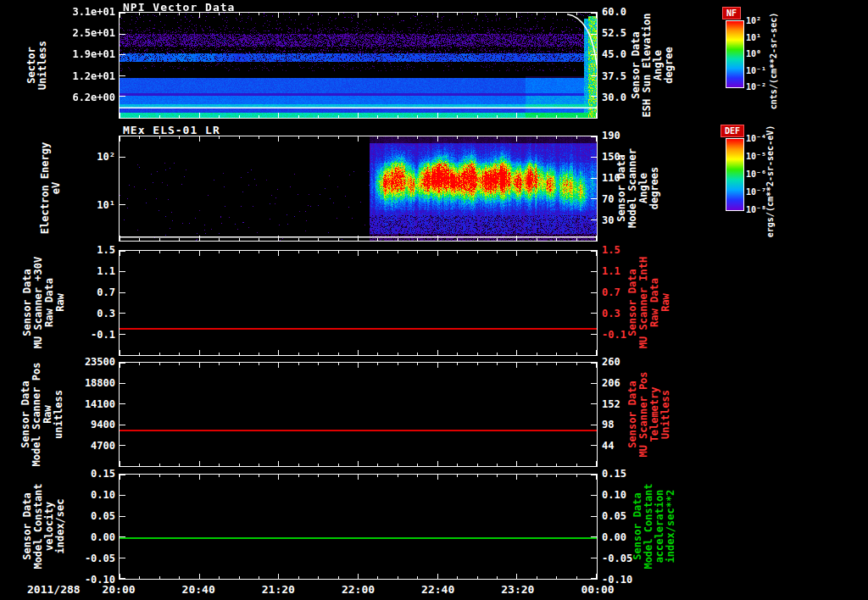 The image size is (868, 600). Describe the element at coordinates (58, 97) in the screenshot. I see `y-tick-label: 6.2e+00` at that location.